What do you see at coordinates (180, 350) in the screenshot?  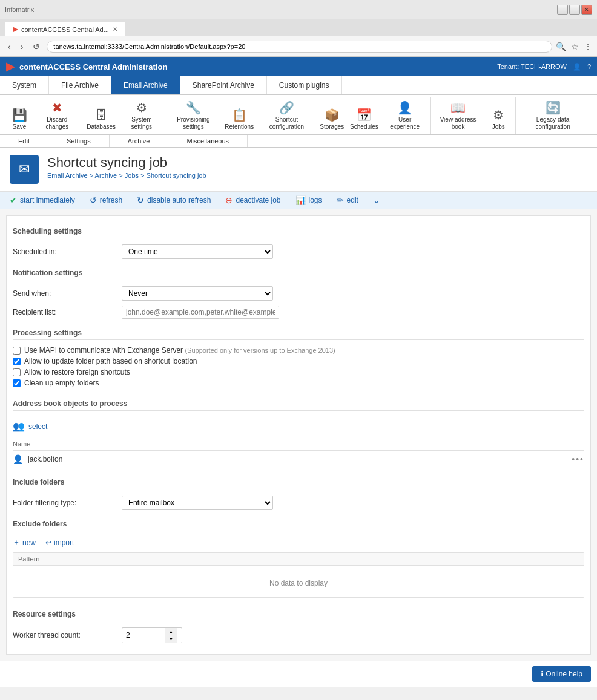 I see `use-mapi-label: Use MAPI to communicate with Exchange Se…` at bounding box center [180, 350].